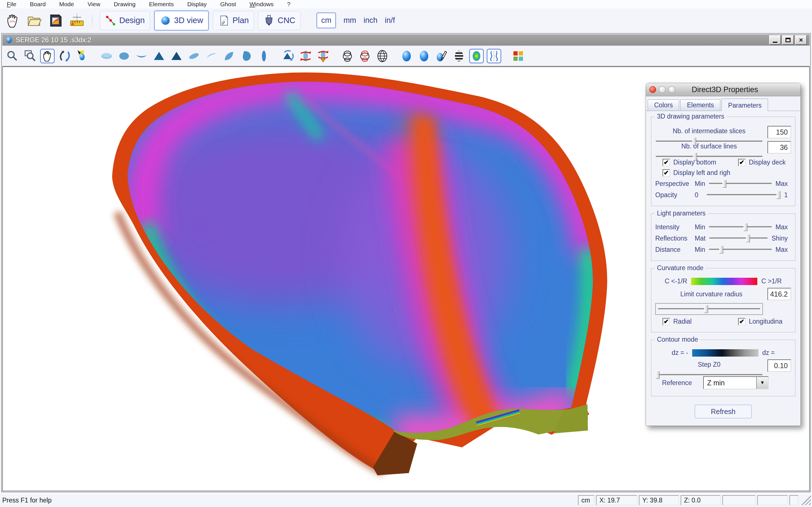  I want to click on render-smooth-icon, so click(424, 56).